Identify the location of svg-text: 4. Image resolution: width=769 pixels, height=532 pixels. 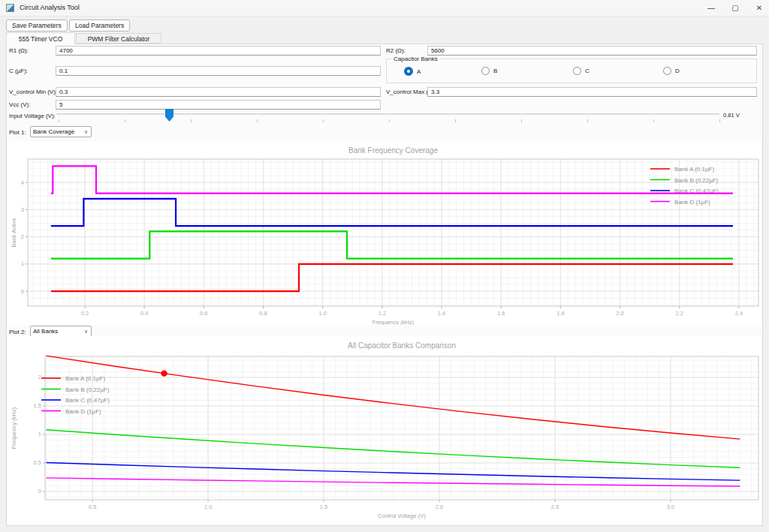
(23, 183).